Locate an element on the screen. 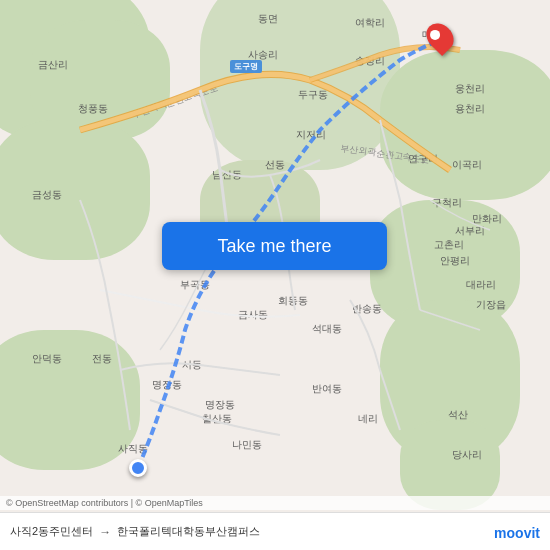 Image resolution: width=550 pixels, height=550 pixels. destination-marker is located at coordinates (440, 37).